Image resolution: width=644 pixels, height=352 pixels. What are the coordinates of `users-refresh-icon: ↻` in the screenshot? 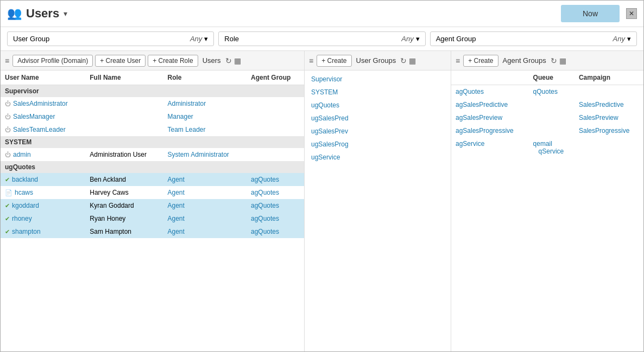 It's located at (229, 61).